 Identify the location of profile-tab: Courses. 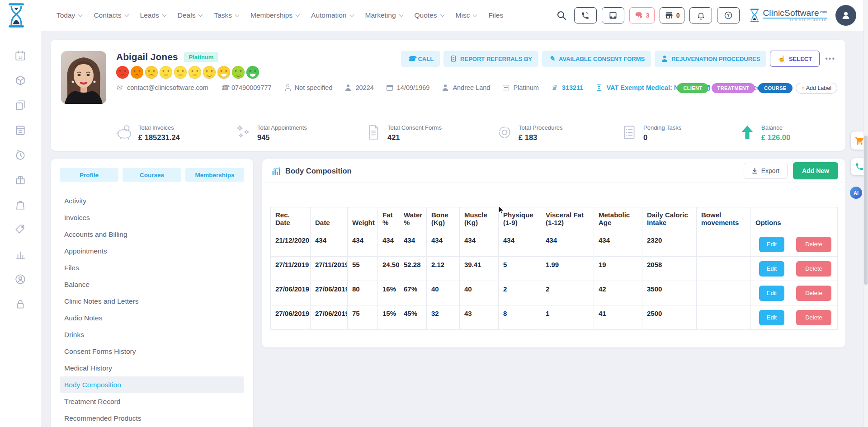
(152, 175).